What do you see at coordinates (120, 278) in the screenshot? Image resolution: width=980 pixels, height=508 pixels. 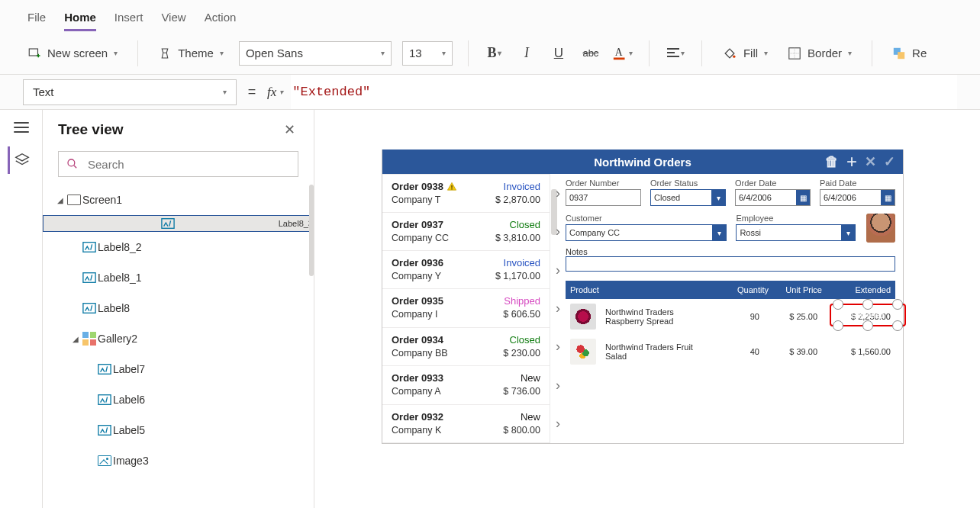 I see `tree-label: Label8_1` at bounding box center [120, 278].